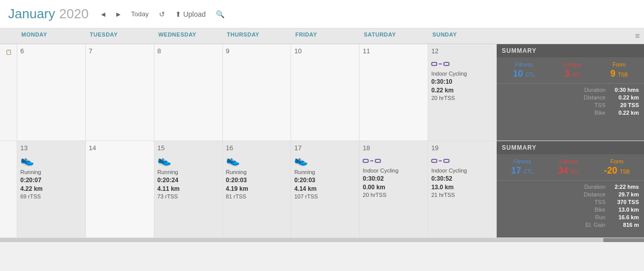  What do you see at coordinates (624, 202) in the screenshot?
I see `tss-value: 370 TSS` at bounding box center [624, 202].